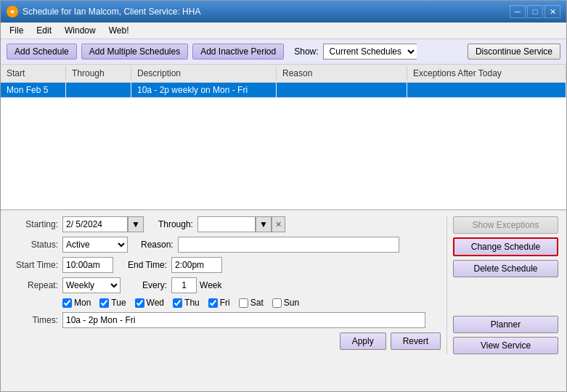  What do you see at coordinates (197, 265) in the screenshot?
I see `end-time-input` at bounding box center [197, 265].